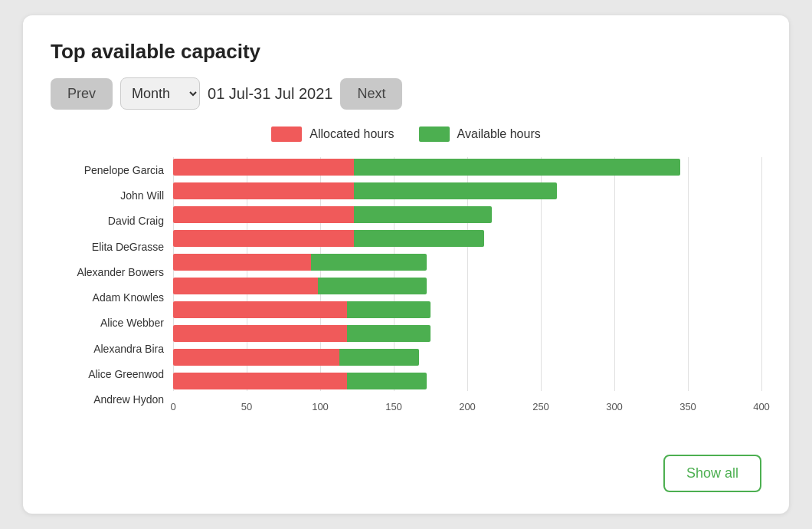 This screenshot has width=812, height=529. I want to click on y-label: John Will, so click(107, 196).